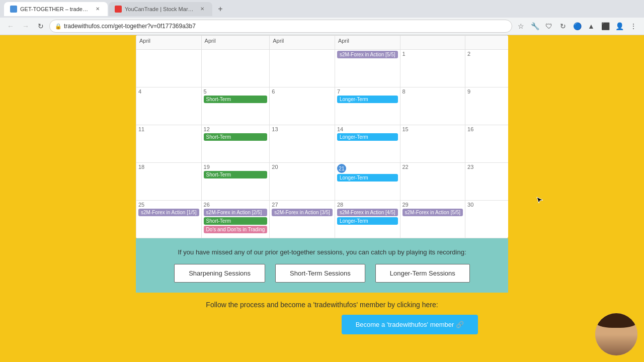  I want to click on day-number: 4, so click(169, 92).